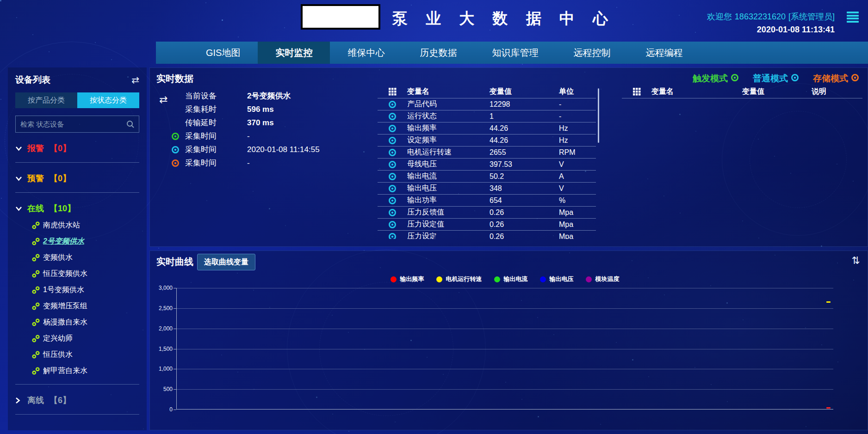 This screenshot has width=868, height=434. I want to click on device-item: 定兴幼师, so click(86, 338).